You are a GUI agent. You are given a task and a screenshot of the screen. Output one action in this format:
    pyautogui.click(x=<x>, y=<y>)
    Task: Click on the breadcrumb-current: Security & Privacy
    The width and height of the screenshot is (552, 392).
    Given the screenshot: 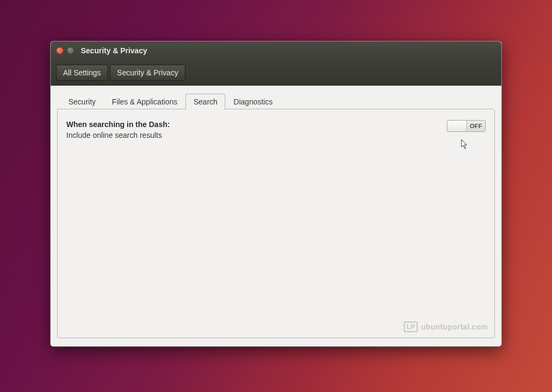 What is the action you would take?
    pyautogui.click(x=148, y=73)
    